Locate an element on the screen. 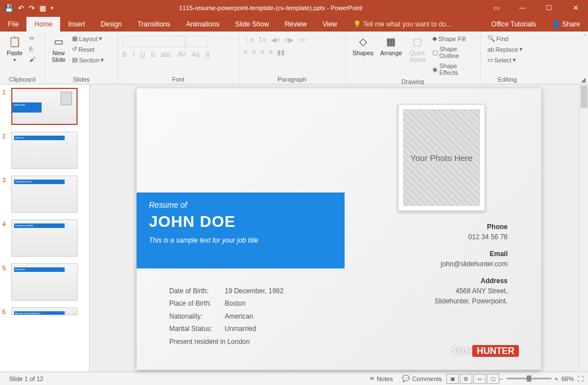 This screenshot has height=385, width=588. zoom-out-icon: − is located at coordinates (501, 379).